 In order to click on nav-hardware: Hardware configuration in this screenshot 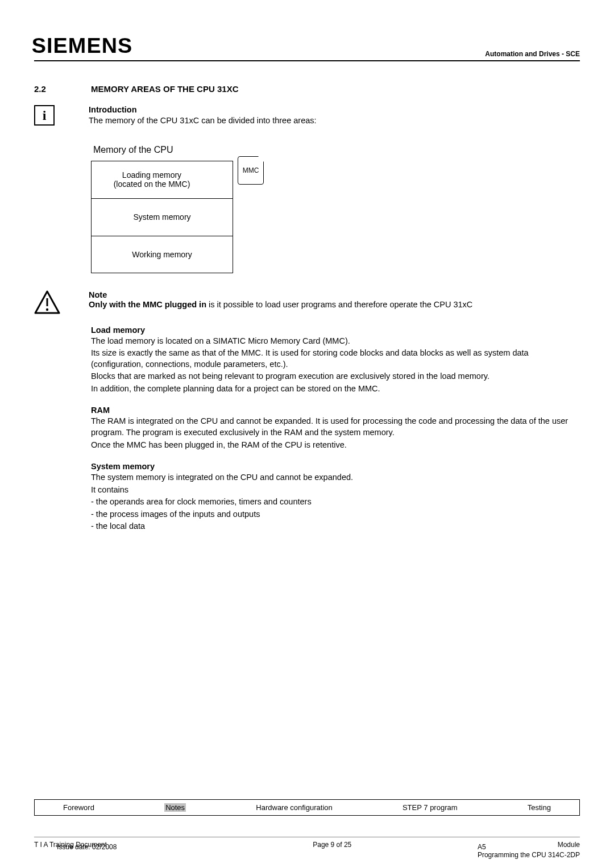, I will do `click(294, 808)`.